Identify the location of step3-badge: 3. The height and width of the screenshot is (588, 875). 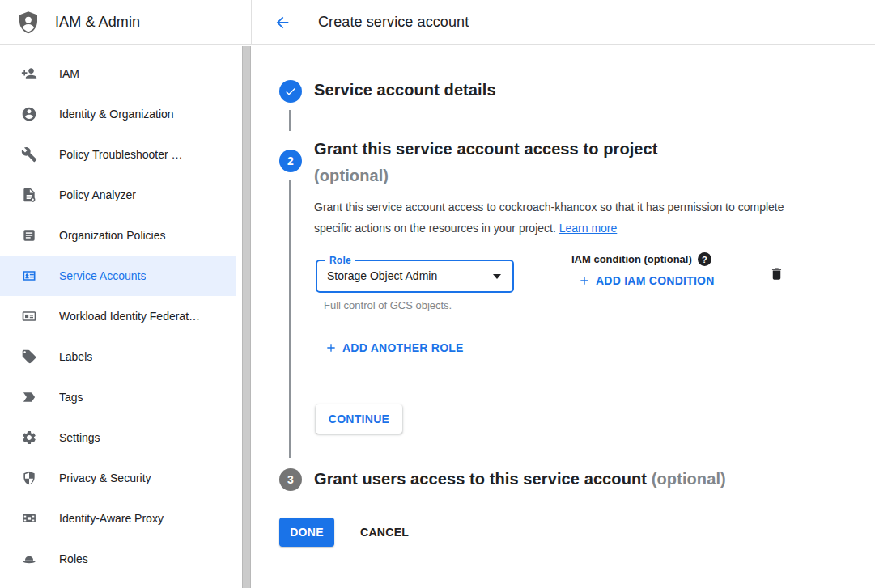
(291, 480).